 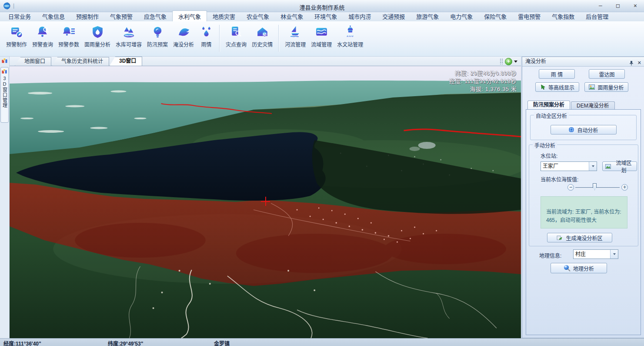 I want to click on menu-item-6: 地质灾害, so click(x=224, y=16).